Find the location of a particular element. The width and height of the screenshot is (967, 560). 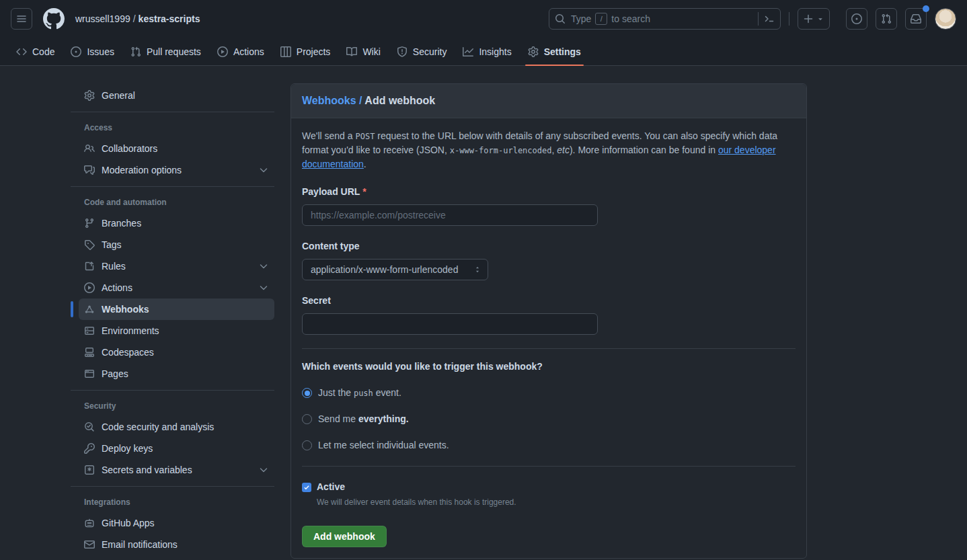

breadcrumb: wrussell1999/kestra-scripts is located at coordinates (137, 19).